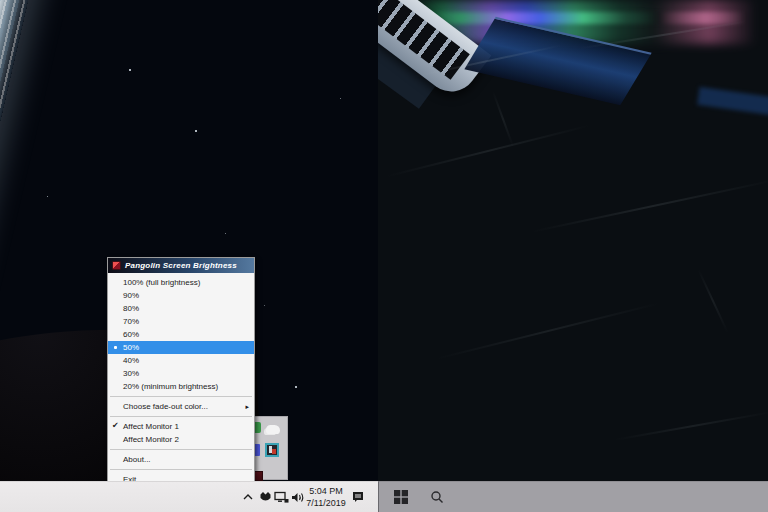 Image resolution: width=768 pixels, height=512 pixels. What do you see at coordinates (181, 426) in the screenshot?
I see `menu-item-affect-monitor-1: Affect Monitor 1` at bounding box center [181, 426].